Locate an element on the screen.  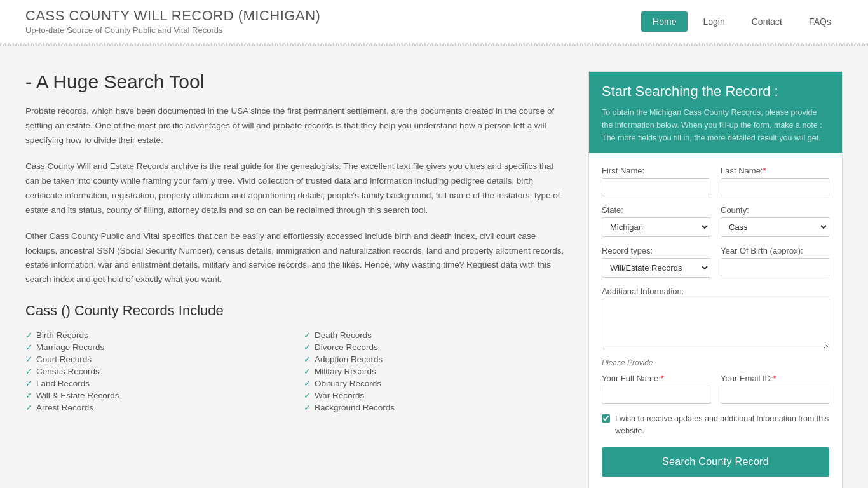
records-col2: ✓Death Records✓Divorce Records✓Adoption … is located at coordinates (437, 371).